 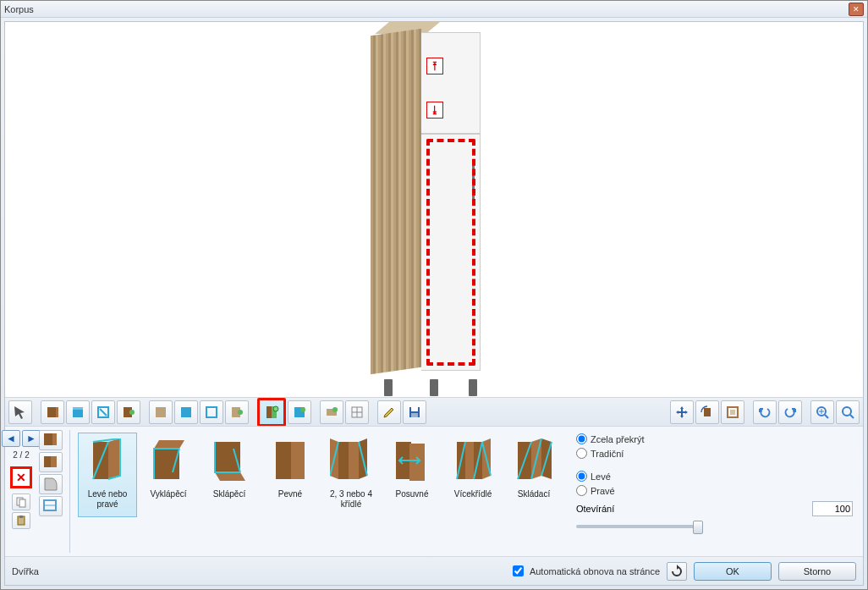 I want to click on tool-arrow-icon, so click(x=20, y=412).